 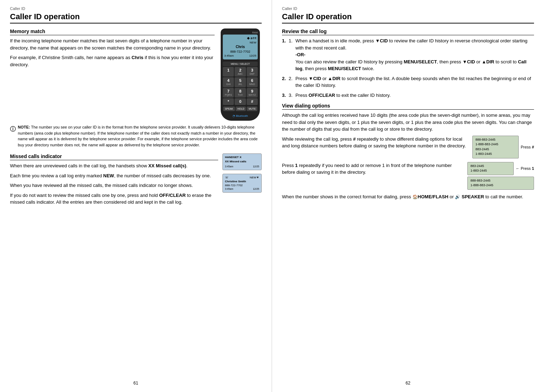 I want to click on press-hash-diagram: 888-883-2445 1-888-883-2445 883-2445 1-8…, so click(x=503, y=147).